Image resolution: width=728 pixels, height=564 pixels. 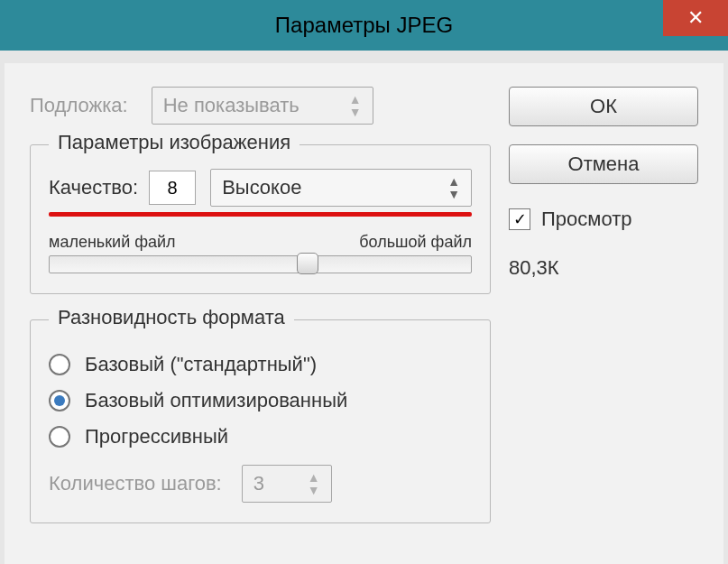 I want to click on radio-progressive: Прогрессивный, so click(x=260, y=437).